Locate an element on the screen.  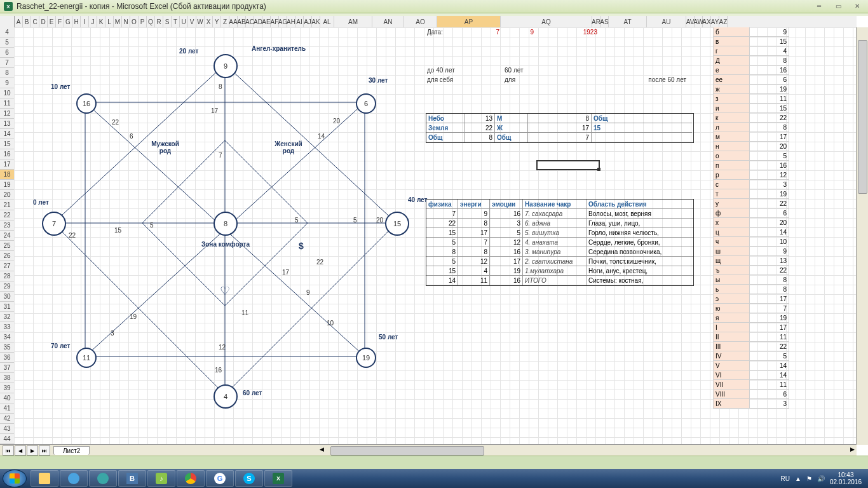
start-button is located at coordinates (15, 478).